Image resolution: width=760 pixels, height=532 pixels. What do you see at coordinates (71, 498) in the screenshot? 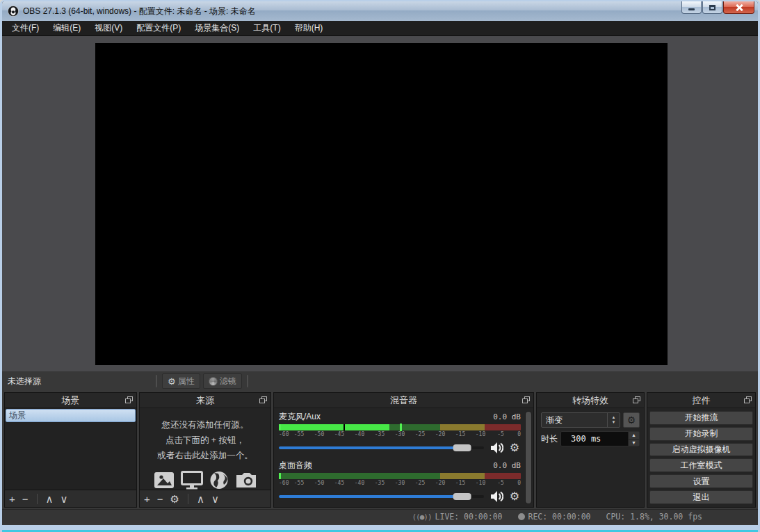
I see `scenes-toolbar: + − ∧ ∨` at bounding box center [71, 498].